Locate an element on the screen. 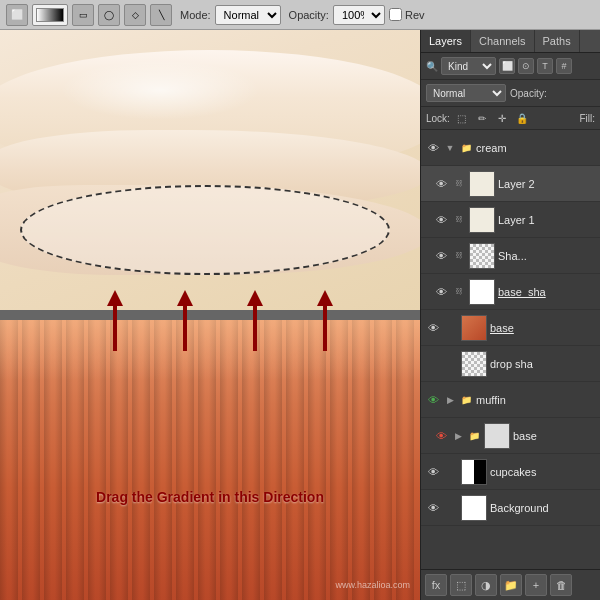  tool-icon-circle: ◯ is located at coordinates (109, 15).